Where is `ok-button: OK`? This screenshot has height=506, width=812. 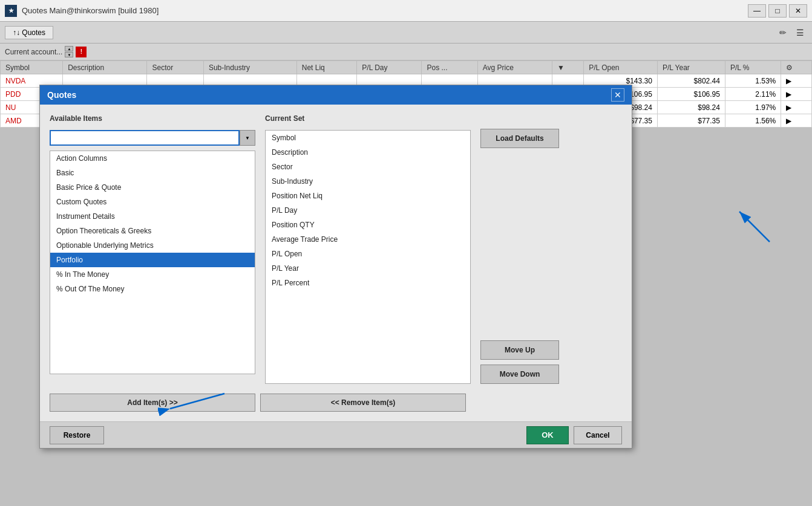
ok-button: OK is located at coordinates (548, 435).